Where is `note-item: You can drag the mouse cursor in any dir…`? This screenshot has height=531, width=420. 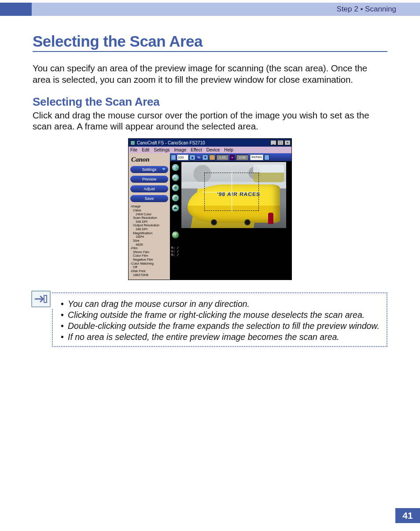 note-item: You can drag the mouse cursor in any dir… is located at coordinates (221, 304).